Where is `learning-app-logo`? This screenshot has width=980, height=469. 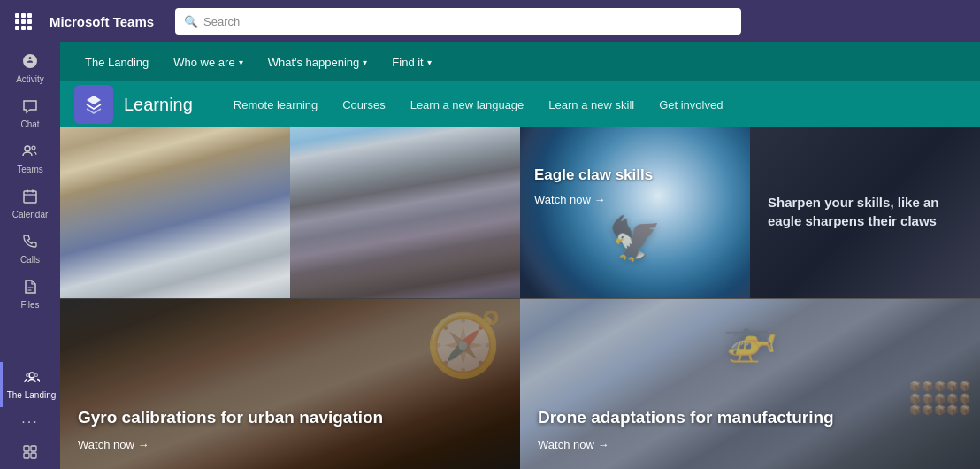 learning-app-logo is located at coordinates (94, 104).